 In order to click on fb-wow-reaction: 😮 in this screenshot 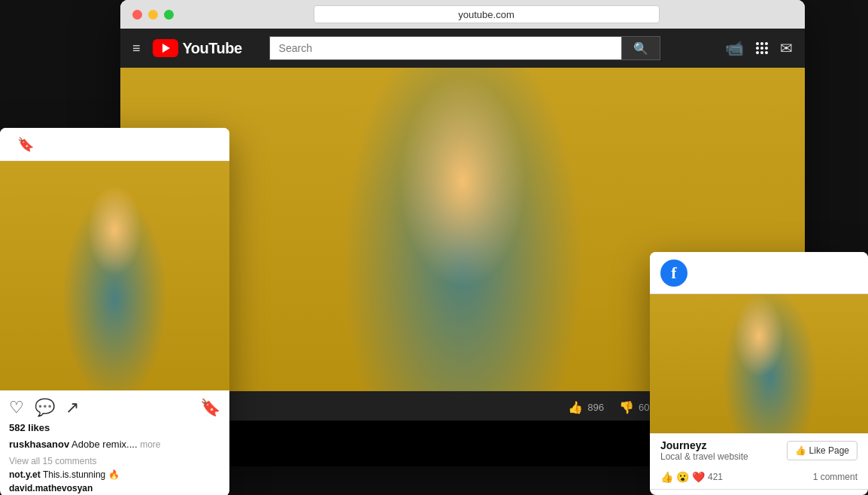, I will do `click(683, 477)`.